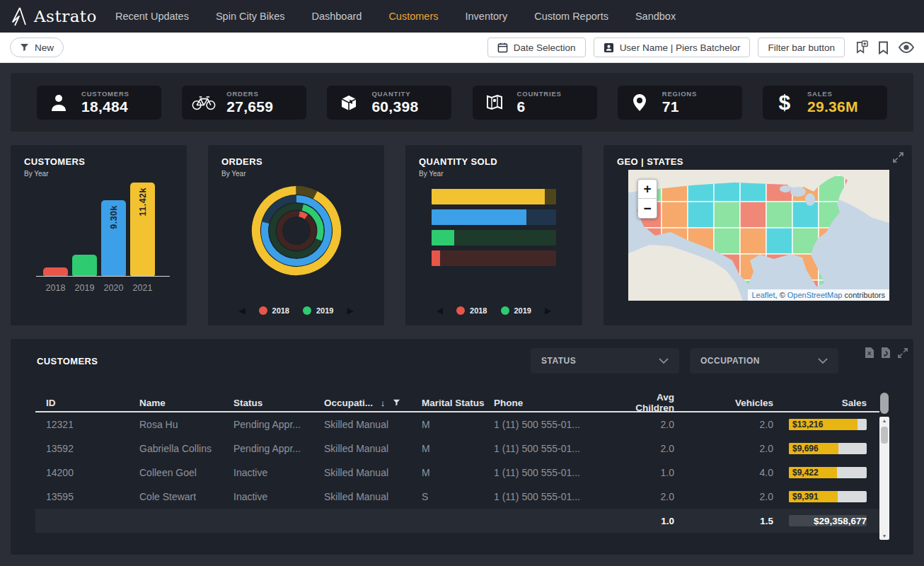 This screenshot has height=566, width=924. I want to click on zoom-in-button: +, so click(647, 190).